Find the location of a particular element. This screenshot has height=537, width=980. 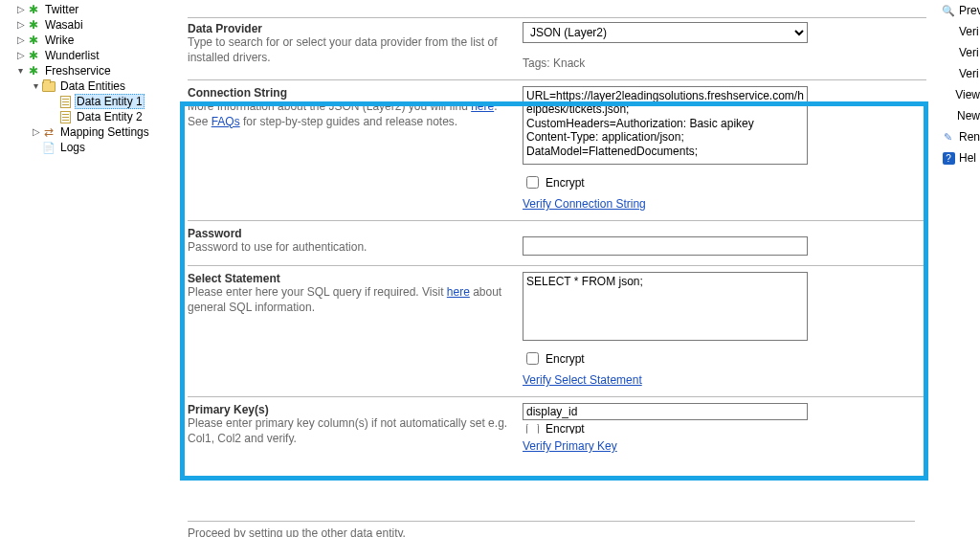

data-provider-tags: Tags: Knack is located at coordinates (724, 63).